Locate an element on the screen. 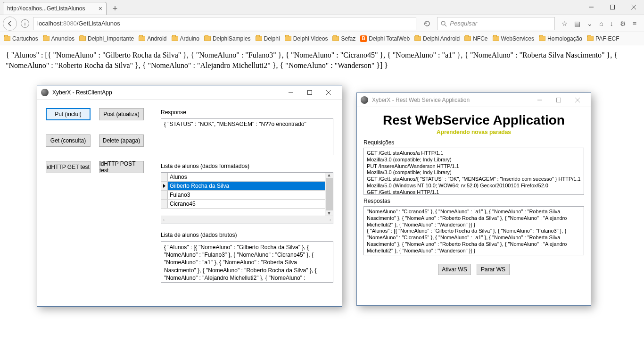 The image size is (644, 344). requests-textbox: GET /GetListaAlunos/a HTTP/1.1 Mozilla/3… is located at coordinates (474, 171).